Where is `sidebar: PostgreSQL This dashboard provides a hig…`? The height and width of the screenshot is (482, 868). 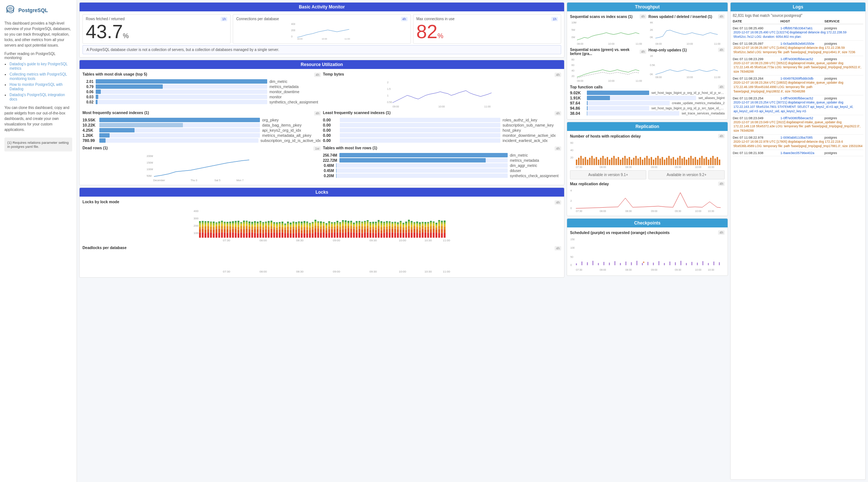
sidebar: PostgreSQL This dashboard provides a hig… is located at coordinates (38, 241).